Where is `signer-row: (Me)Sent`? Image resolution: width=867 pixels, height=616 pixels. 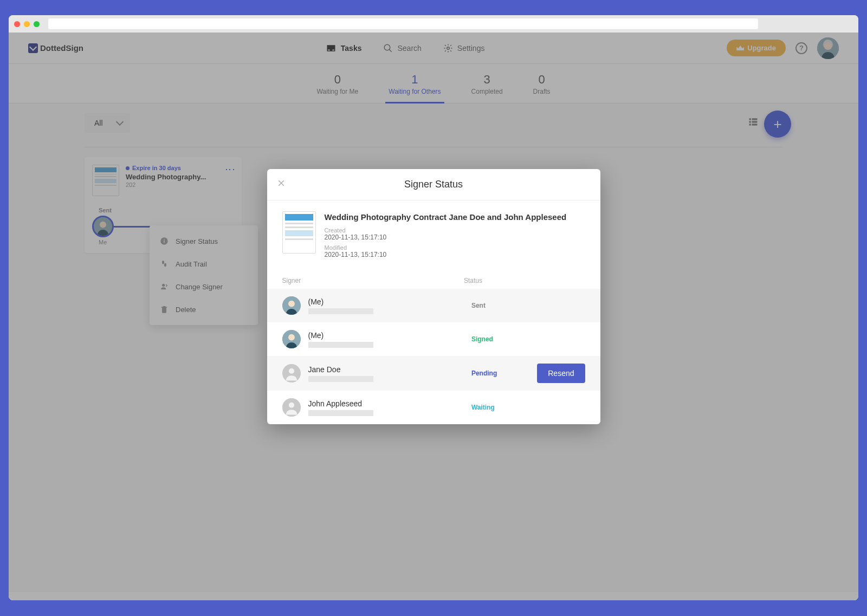
signer-row: (Me)Sent is located at coordinates (434, 306).